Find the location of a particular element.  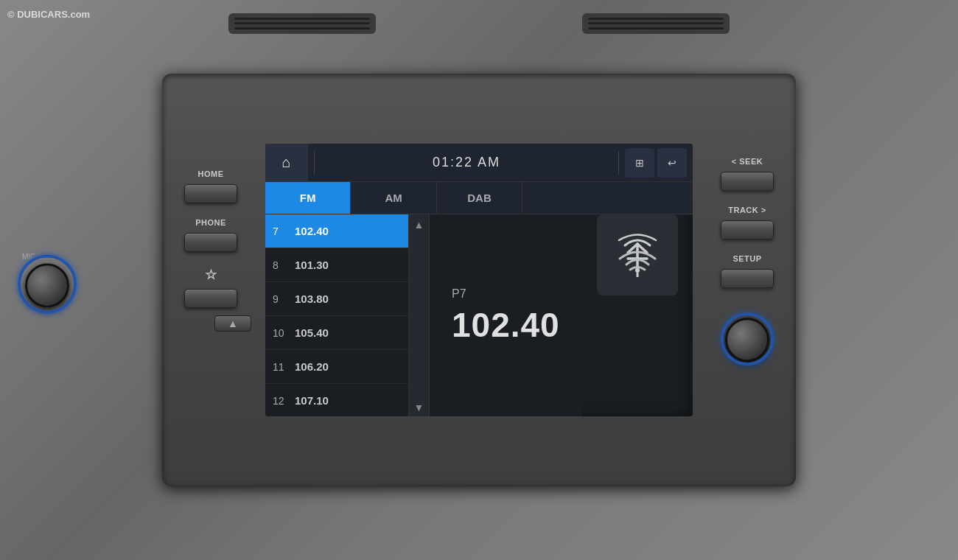

radio-tabs: FM AM DAB is located at coordinates (479, 198).